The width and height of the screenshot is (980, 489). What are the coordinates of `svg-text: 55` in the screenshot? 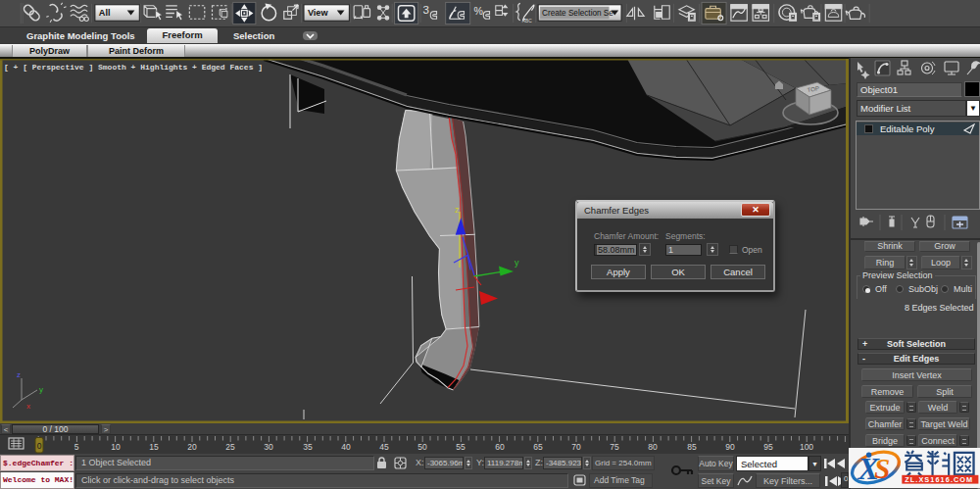 It's located at (461, 447).